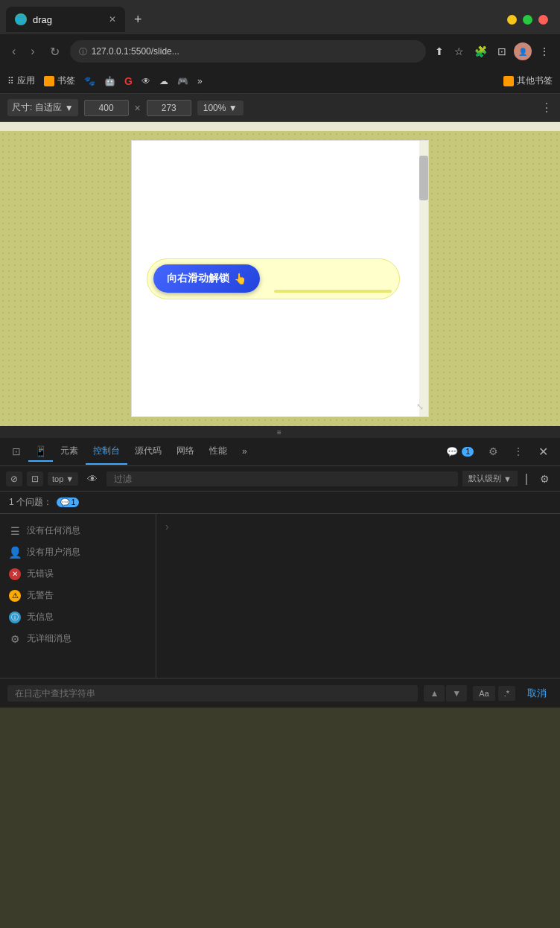 The image size is (560, 928). I want to click on sidebar-info: ⓘ 无信息, so click(77, 617).